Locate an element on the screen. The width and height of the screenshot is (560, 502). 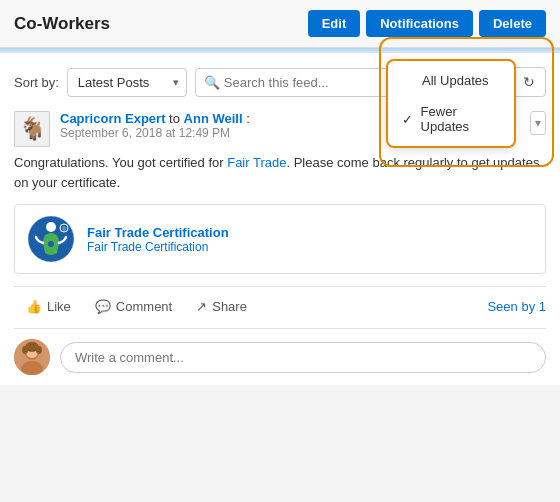
like-icon: 👍 is located at coordinates (34, 306).